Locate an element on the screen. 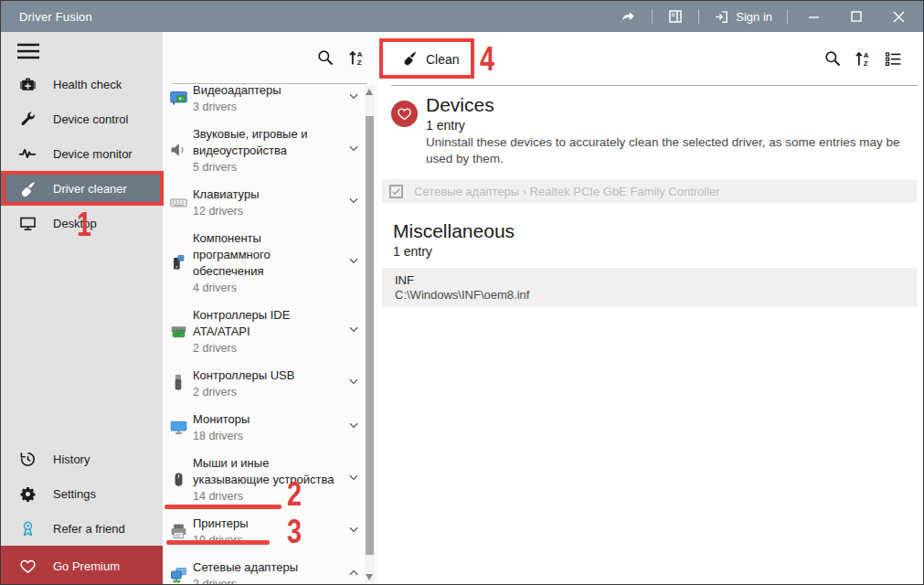 This screenshot has height=585, width=924. scrollbar-up-arrow is located at coordinates (369, 91).